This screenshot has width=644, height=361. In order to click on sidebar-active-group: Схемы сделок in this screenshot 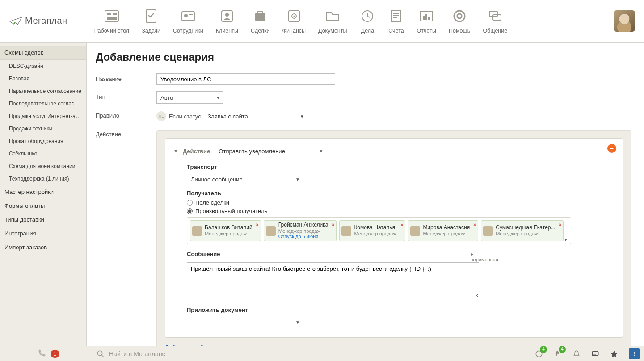, I will do `click(43, 53)`.